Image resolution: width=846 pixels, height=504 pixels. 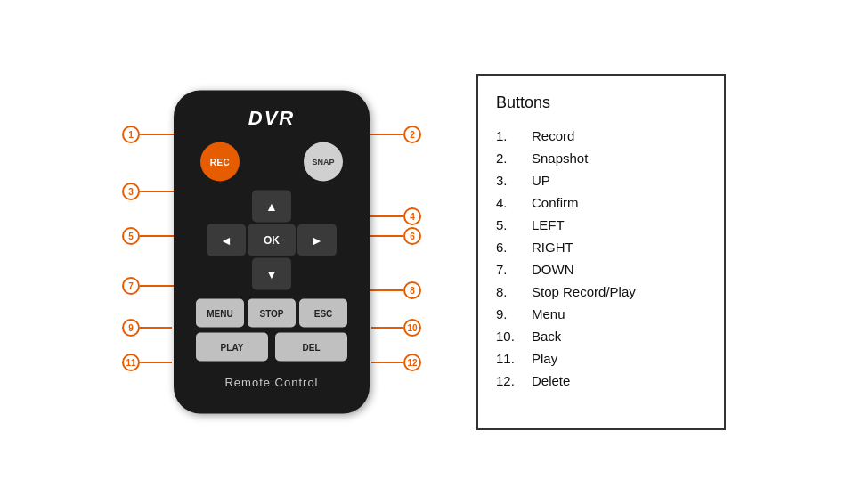 I want to click on list-label-4: Confirm, so click(x=556, y=203).